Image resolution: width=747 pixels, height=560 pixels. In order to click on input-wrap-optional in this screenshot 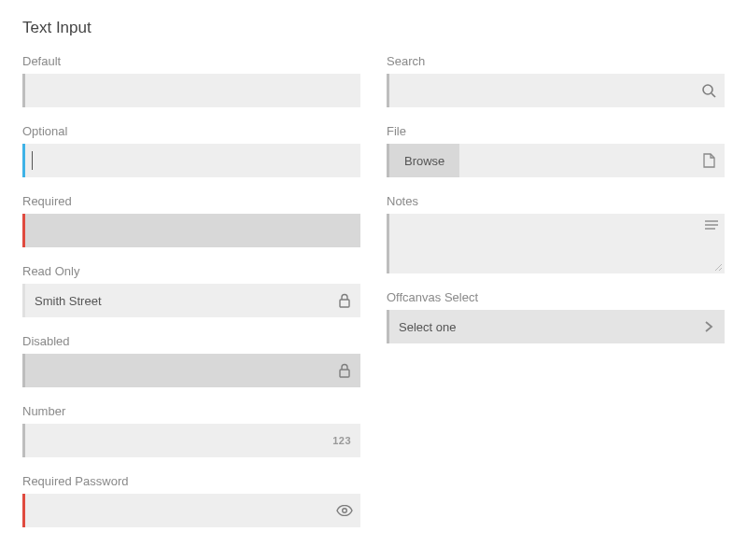, I will do `click(191, 161)`.